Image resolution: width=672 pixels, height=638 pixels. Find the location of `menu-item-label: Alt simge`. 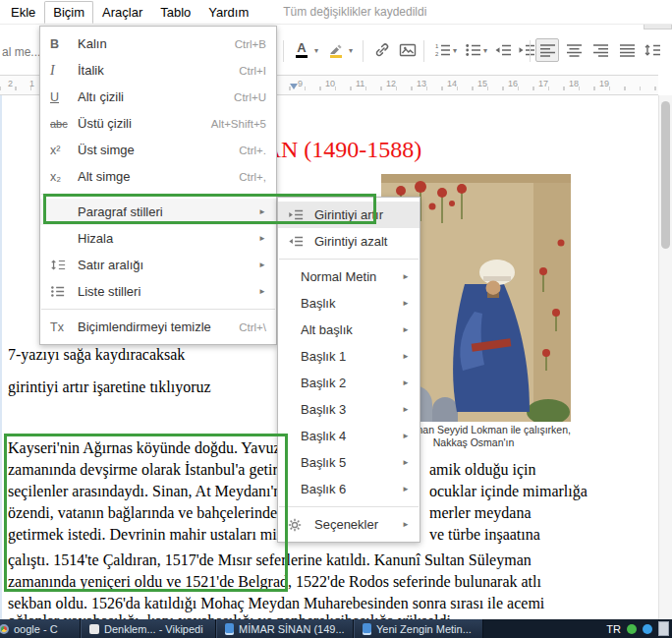

menu-item-label: Alt simge is located at coordinates (154, 177).